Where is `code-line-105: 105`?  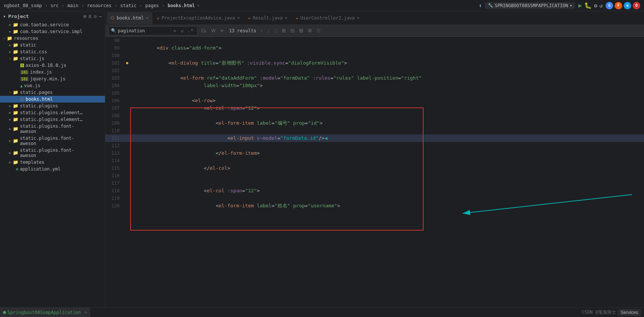
code-line-105: 105 is located at coordinates (375, 93).